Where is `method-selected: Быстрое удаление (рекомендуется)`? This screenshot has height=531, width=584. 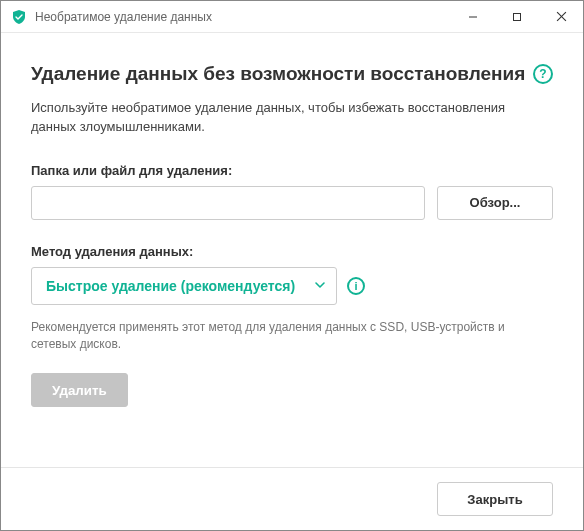 method-selected: Быстрое удаление (рекомендуется) is located at coordinates (170, 286).